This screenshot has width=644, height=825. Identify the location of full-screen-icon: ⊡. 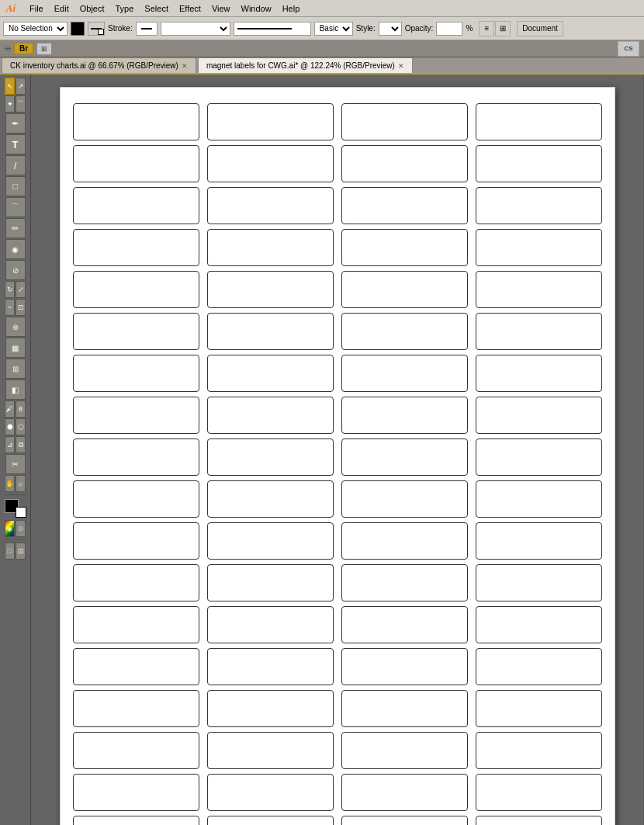
(20, 551).